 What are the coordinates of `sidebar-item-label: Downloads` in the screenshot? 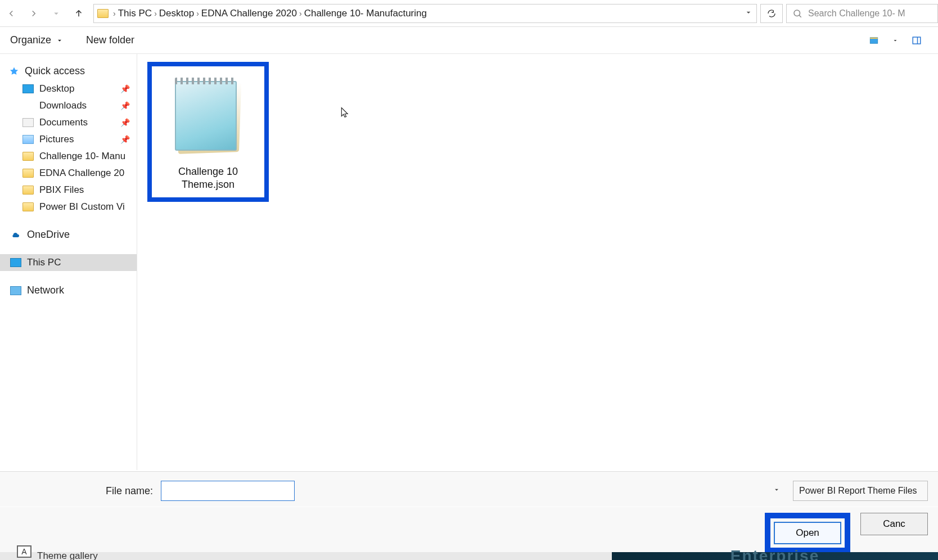 It's located at (63, 106).